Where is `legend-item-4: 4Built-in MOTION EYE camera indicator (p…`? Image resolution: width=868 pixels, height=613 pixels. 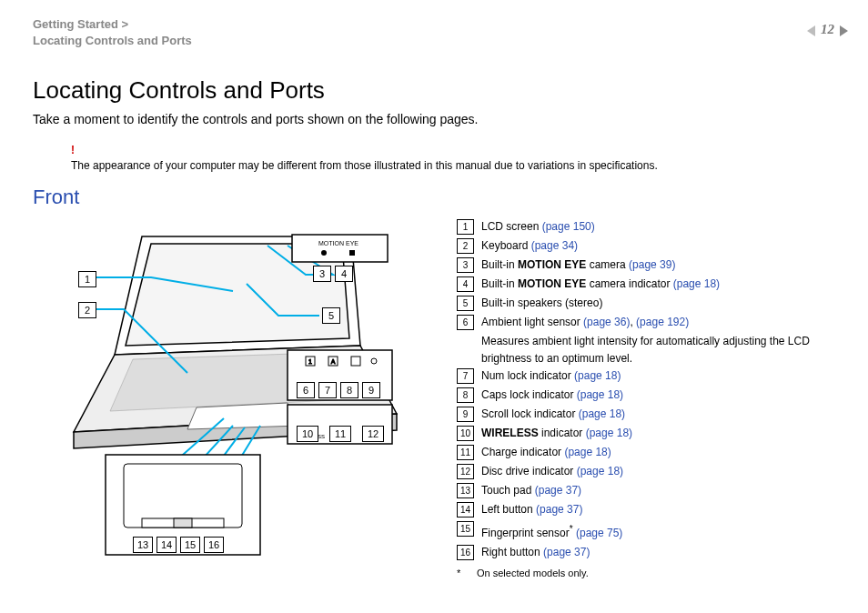 legend-item-4: 4Built-in MOTION EYE camera indicator (p… is located at coordinates (646, 284).